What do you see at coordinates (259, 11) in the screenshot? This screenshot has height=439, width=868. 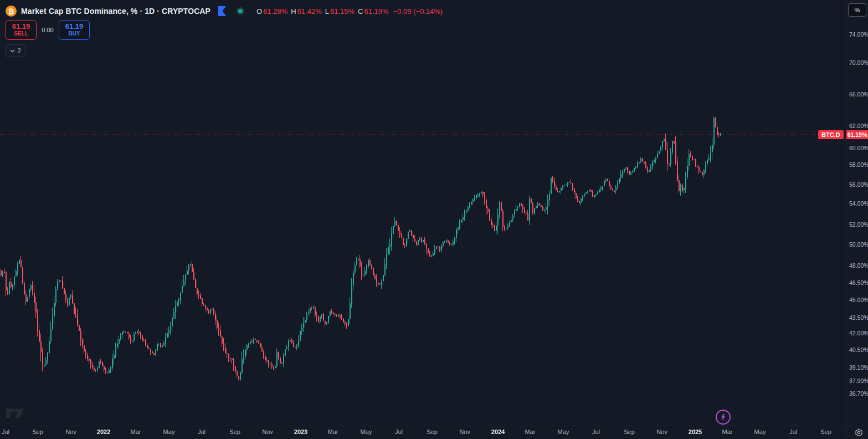 I see `open-label: O` at bounding box center [259, 11].